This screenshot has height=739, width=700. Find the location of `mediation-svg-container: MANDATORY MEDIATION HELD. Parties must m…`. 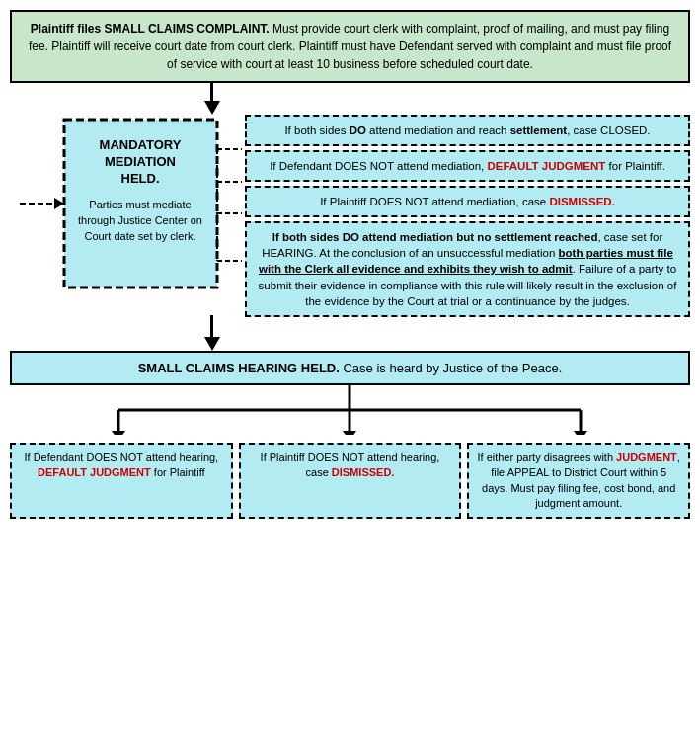

mediation-svg-container: MANDATORY MEDIATION HELD. Parties must m… is located at coordinates (118, 204).